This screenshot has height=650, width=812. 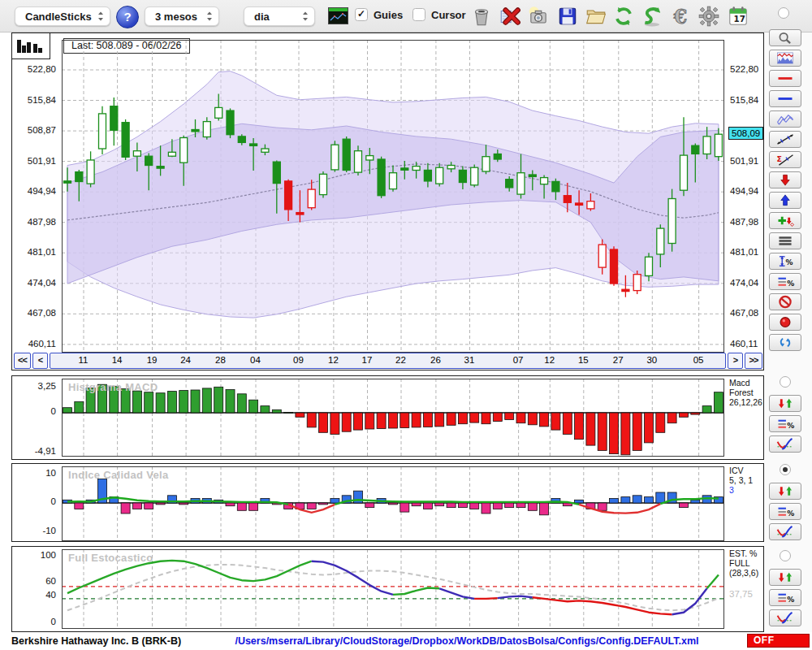 What do you see at coordinates (785, 577) in the screenshot?
I see `stoch-signals-icon` at bounding box center [785, 577].